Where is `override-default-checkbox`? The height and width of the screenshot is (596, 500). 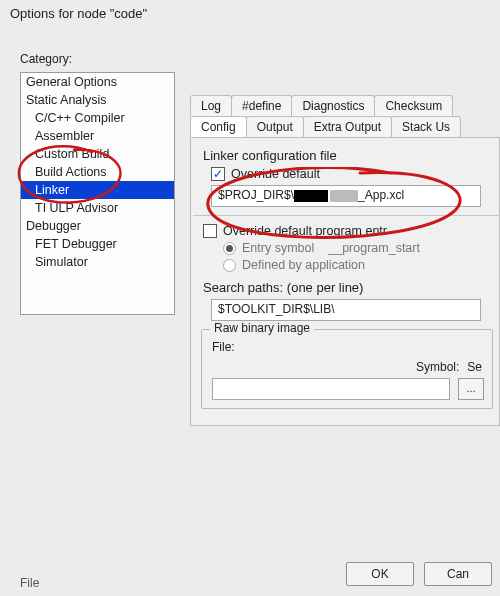 override-default-checkbox is located at coordinates (218, 174).